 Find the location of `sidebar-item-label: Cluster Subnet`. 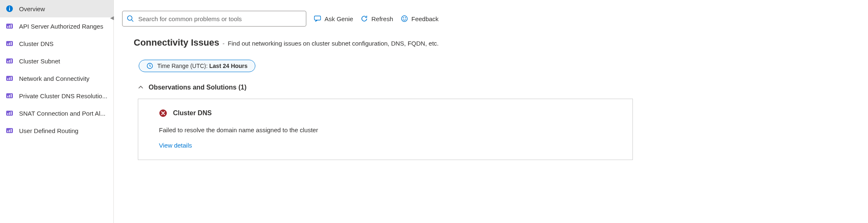

sidebar-item-label: Cluster Subnet is located at coordinates (40, 61).